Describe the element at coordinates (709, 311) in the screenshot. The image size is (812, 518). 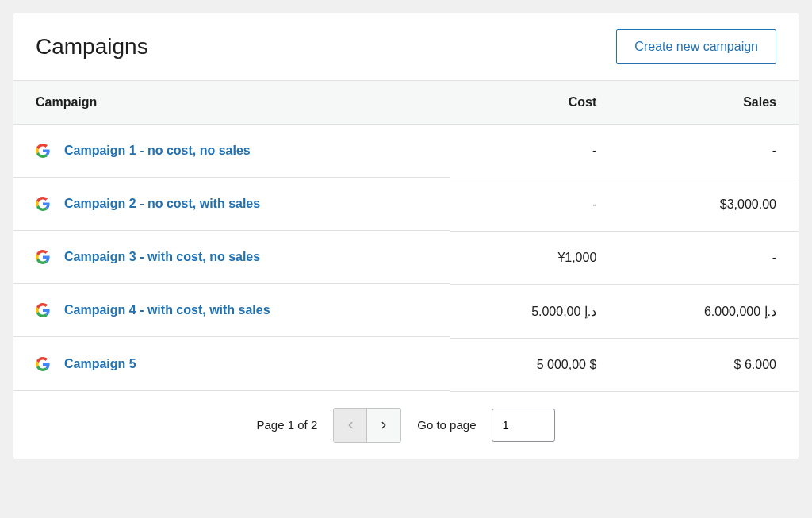
I see `sales-cell: 6.000,000 د.إ` at that location.